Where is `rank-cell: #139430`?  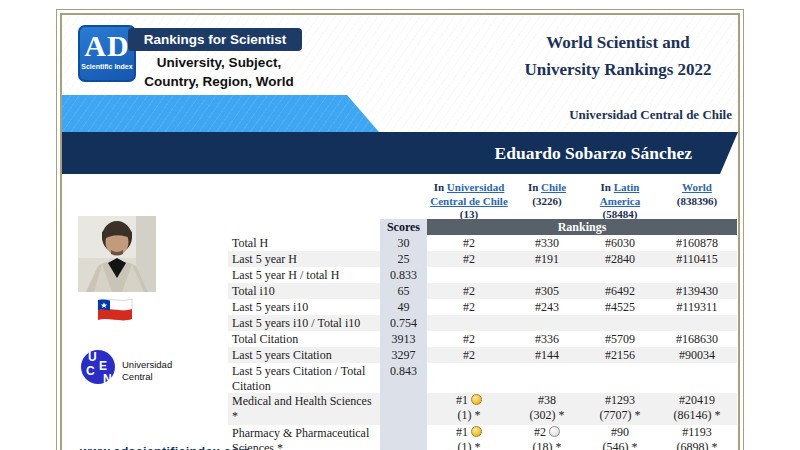 rank-cell: #139430 is located at coordinates (697, 291).